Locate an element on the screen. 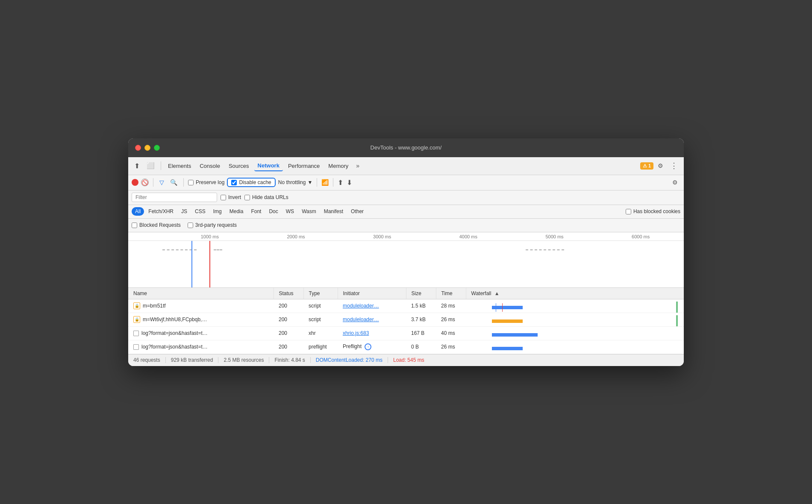 The image size is (812, 504). disable-cache-wrapper: Disable cache is located at coordinates (251, 182).